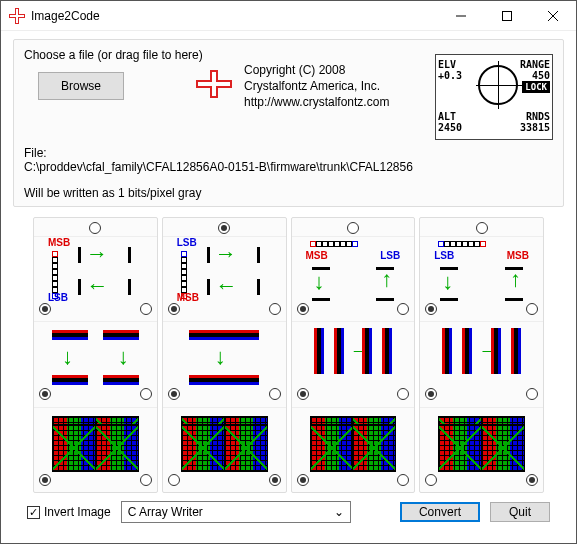 The height and width of the screenshot is (544, 577). Describe the element at coordinates (146, 480) in the screenshot. I see `panel-1-sec3-right-radio` at that location.